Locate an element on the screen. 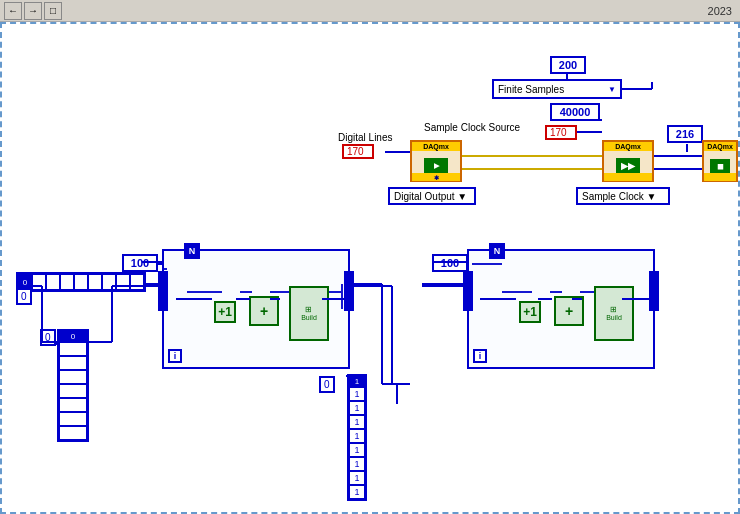 The height and width of the screenshot is (514, 740). daq-header-3: DAQmx is located at coordinates (720, 146).